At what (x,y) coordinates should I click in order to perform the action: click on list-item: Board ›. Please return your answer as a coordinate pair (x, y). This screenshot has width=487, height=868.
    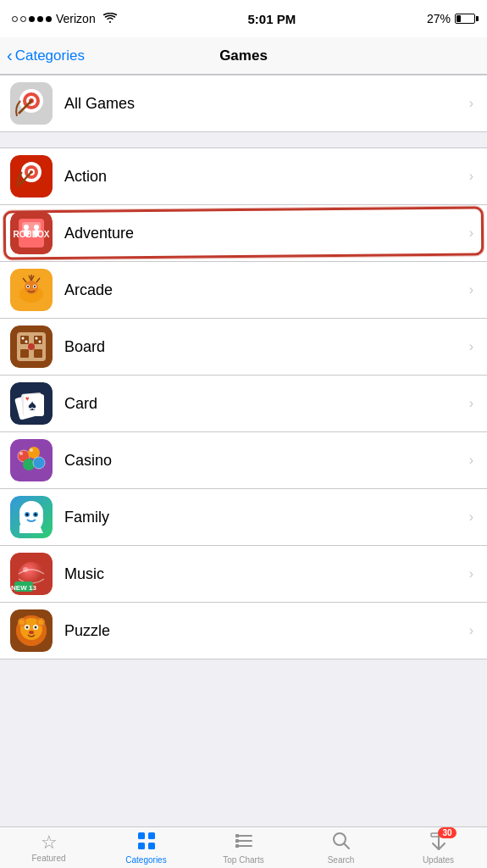
    Looking at the image, I should click on (244, 348).